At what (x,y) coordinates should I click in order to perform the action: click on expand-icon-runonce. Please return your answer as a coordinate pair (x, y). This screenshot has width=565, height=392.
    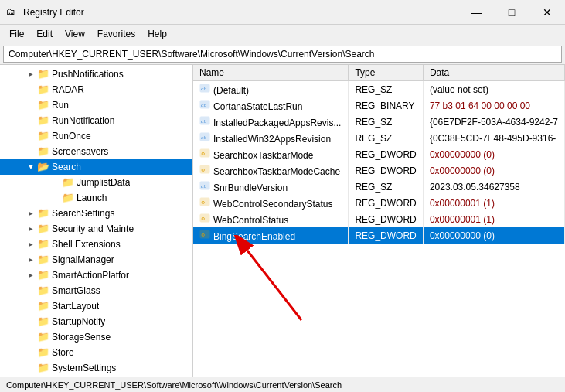
    Looking at the image, I should click on (31, 136).